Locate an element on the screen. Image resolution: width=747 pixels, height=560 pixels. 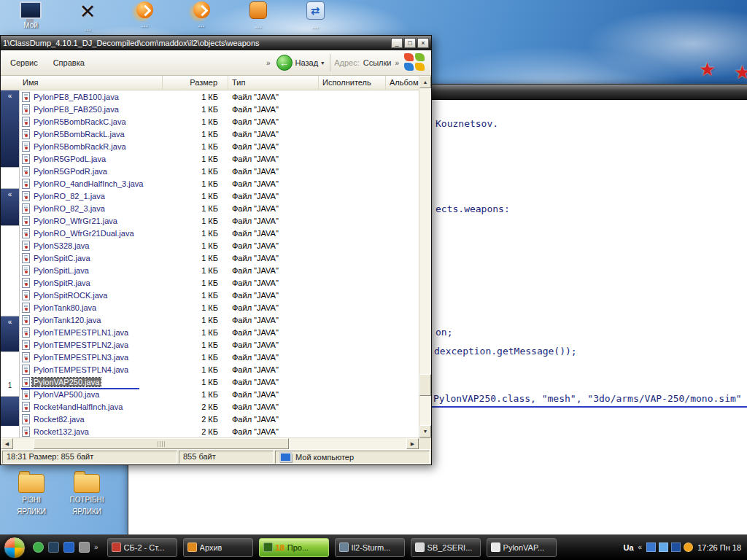
vertical-scrollbar-thumb is located at coordinates (425, 385).